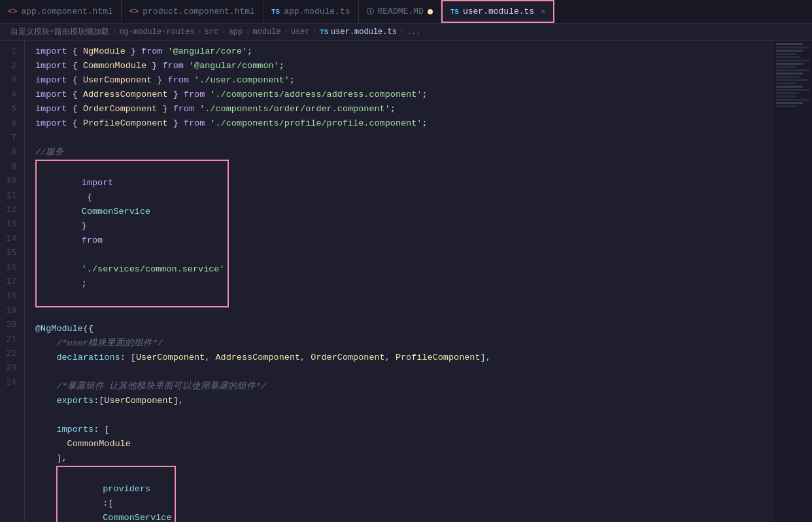 The image size is (812, 522). I want to click on code-line-13: declarations : [ UserComponent , Address…, so click(404, 358).